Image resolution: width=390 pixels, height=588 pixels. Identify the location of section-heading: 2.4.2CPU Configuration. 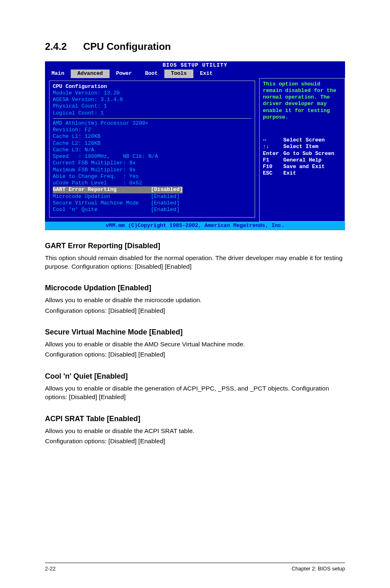
(195, 47).